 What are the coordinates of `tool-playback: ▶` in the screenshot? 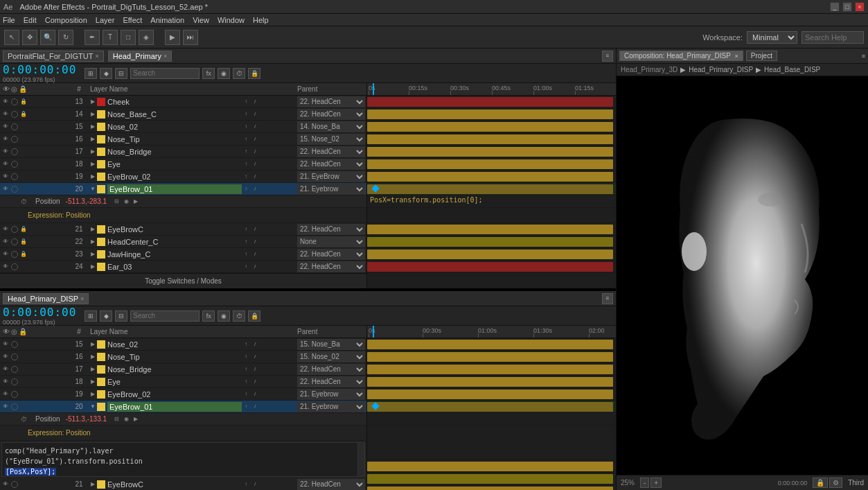 It's located at (172, 37).